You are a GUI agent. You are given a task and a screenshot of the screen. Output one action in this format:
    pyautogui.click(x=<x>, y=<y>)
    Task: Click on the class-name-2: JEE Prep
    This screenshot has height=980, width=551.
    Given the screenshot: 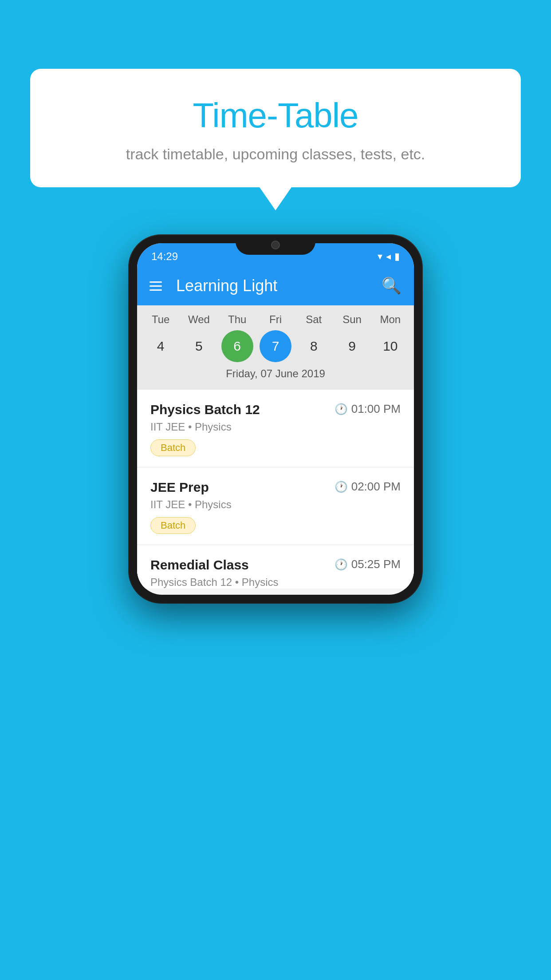 What is the action you would take?
    pyautogui.click(x=180, y=487)
    